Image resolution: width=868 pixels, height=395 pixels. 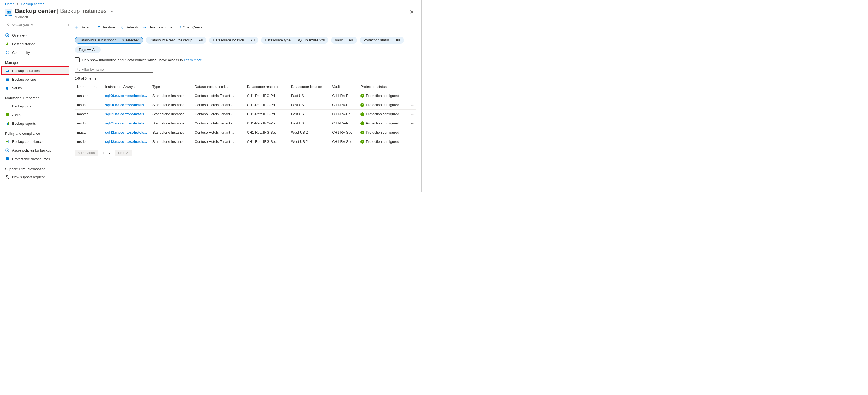 I want to click on sidebar-item-backup-instances: Backup instances, so click(x=35, y=71).